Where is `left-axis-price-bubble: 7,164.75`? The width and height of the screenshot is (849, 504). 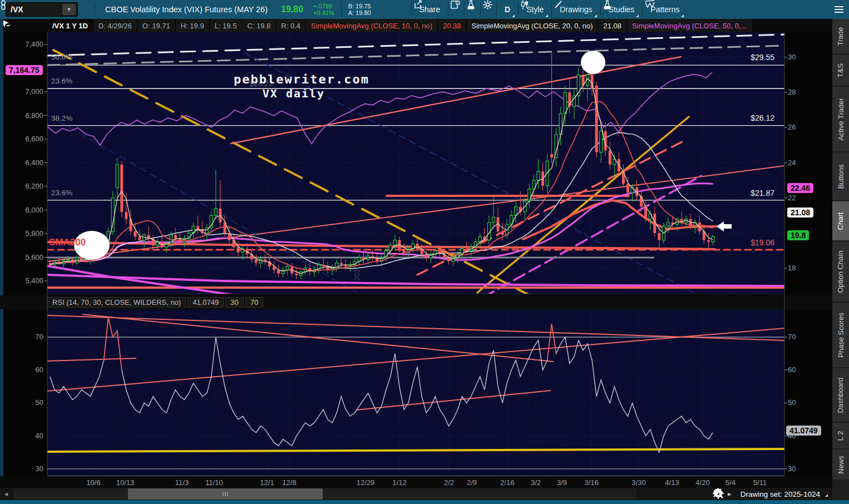 left-axis-price-bubble: 7,164.75 is located at coordinates (24, 70).